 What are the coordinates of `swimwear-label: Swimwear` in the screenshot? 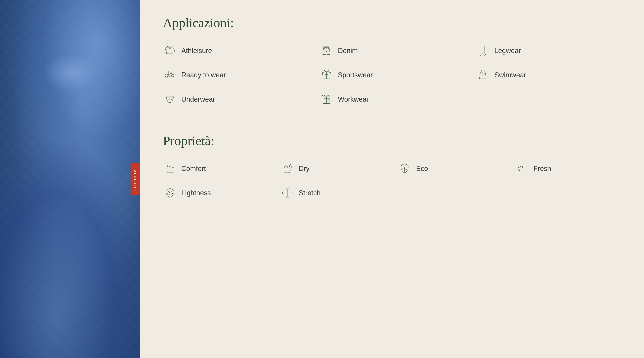 It's located at (510, 75).